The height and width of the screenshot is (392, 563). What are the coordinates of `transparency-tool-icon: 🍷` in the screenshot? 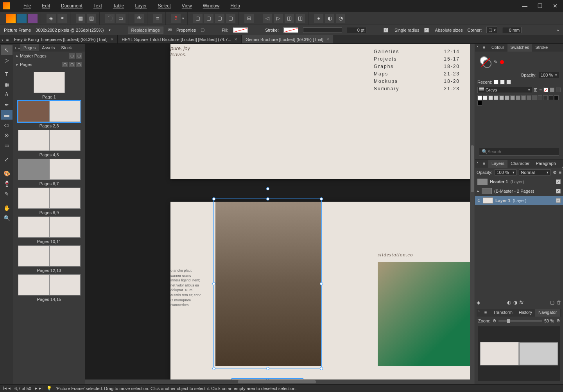 It's located at (7, 184).